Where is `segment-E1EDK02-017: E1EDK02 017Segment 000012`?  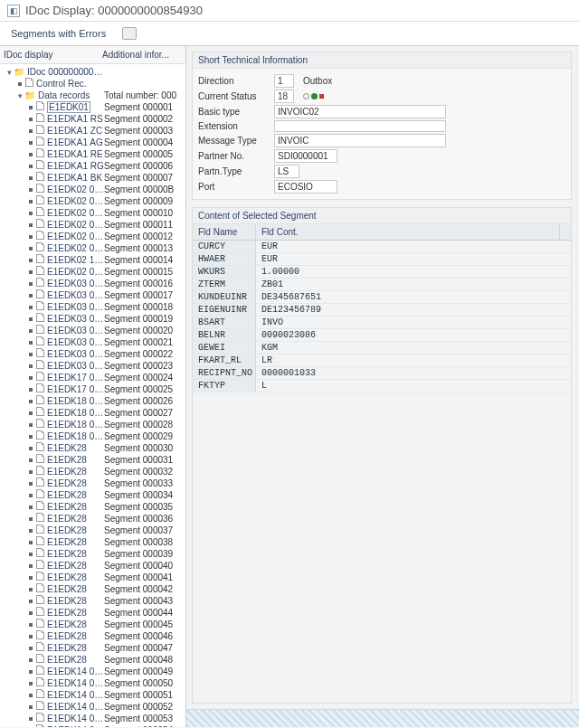
segment-E1EDK02-017: E1EDK02 017Segment 000012 is located at coordinates (92, 237).